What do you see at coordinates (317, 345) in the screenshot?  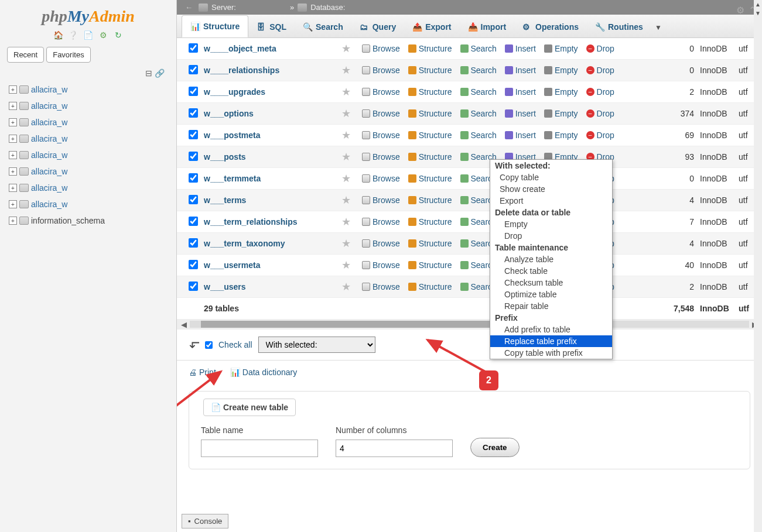 I see `with-selected-dropdown: With selected:` at bounding box center [317, 345].